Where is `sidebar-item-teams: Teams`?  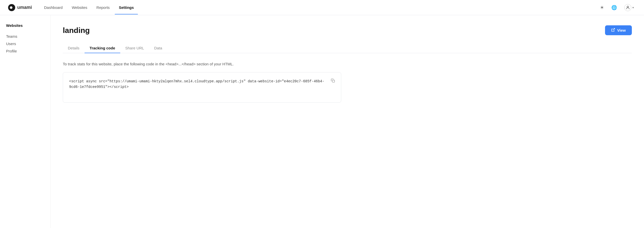
sidebar-item-teams: Teams is located at coordinates (25, 36).